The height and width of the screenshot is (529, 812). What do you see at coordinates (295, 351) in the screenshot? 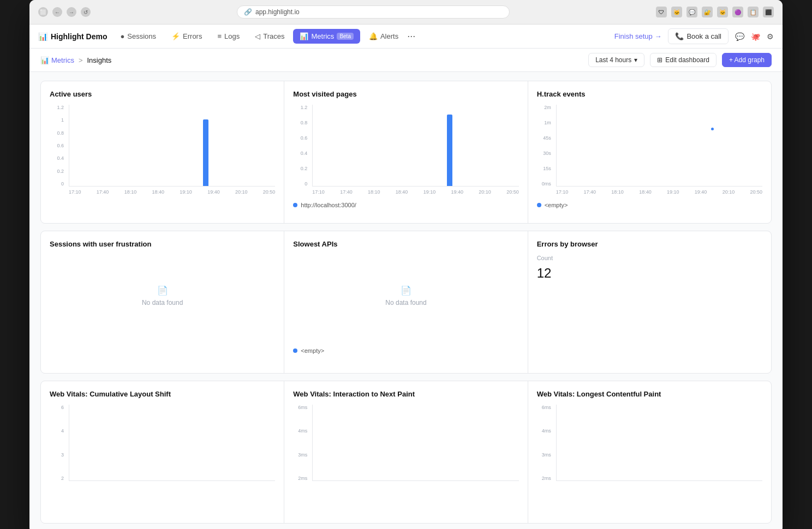
I see `slowest-apis-dot` at bounding box center [295, 351].